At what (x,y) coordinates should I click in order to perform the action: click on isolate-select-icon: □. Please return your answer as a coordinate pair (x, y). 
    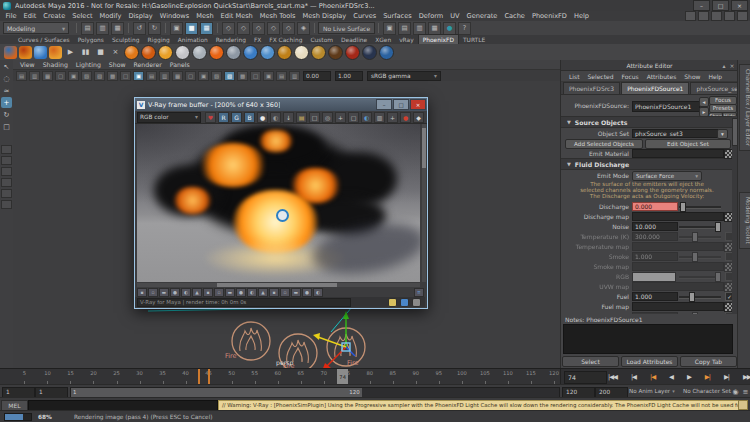
    Looking at the image, I should click on (256, 76).